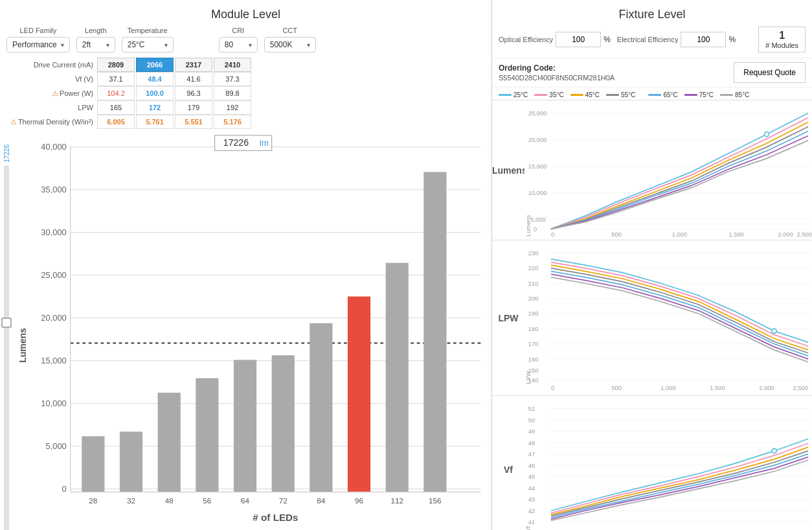  Describe the element at coordinates (769, 73) in the screenshot. I see `request-quote-button: Request Quote` at that location.